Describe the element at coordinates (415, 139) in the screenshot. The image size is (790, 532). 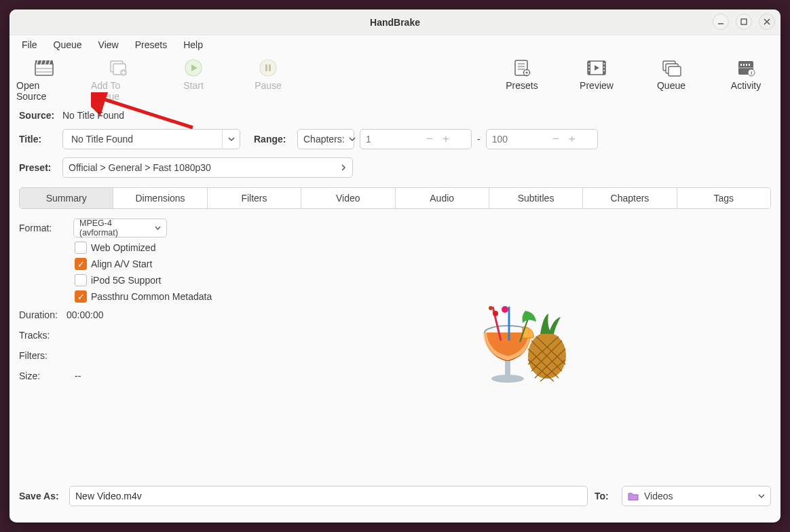
I see `range-from-spinner: − +` at that location.